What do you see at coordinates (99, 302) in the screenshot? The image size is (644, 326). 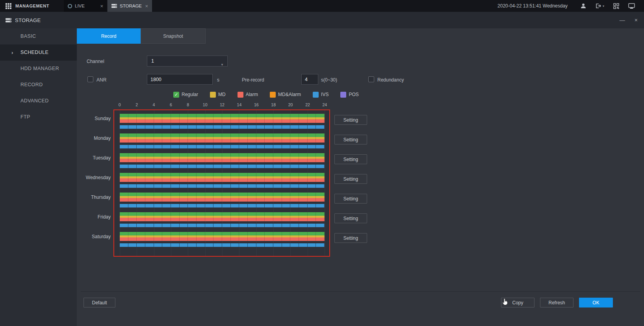 I see `default-button: Default` at bounding box center [99, 302].